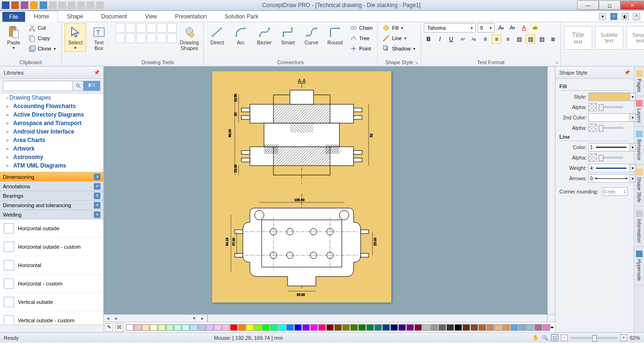 The height and width of the screenshot is (344, 644). I want to click on bullets-button: ≣, so click(553, 39).